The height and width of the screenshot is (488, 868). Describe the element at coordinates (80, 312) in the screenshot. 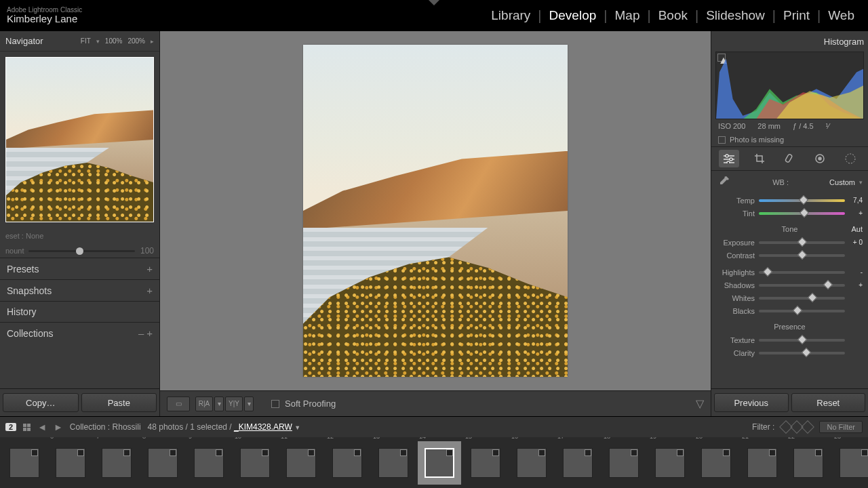

I see `history-panel: History` at that location.